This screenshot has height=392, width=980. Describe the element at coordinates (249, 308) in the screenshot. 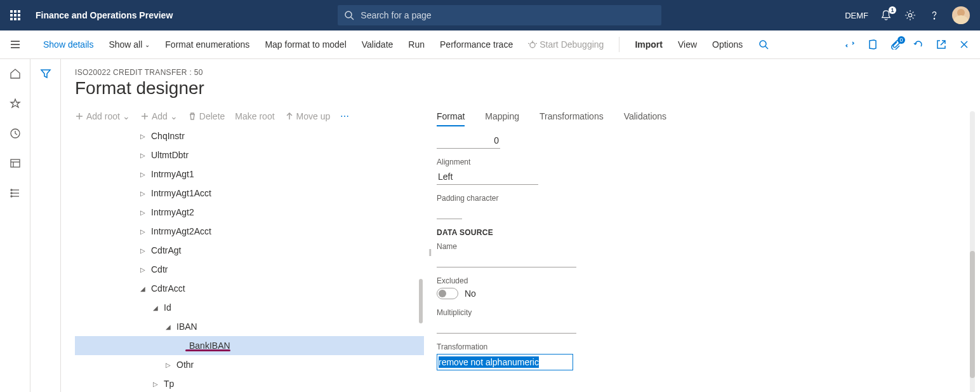

I see `tree-node-id: ◢Id` at that location.